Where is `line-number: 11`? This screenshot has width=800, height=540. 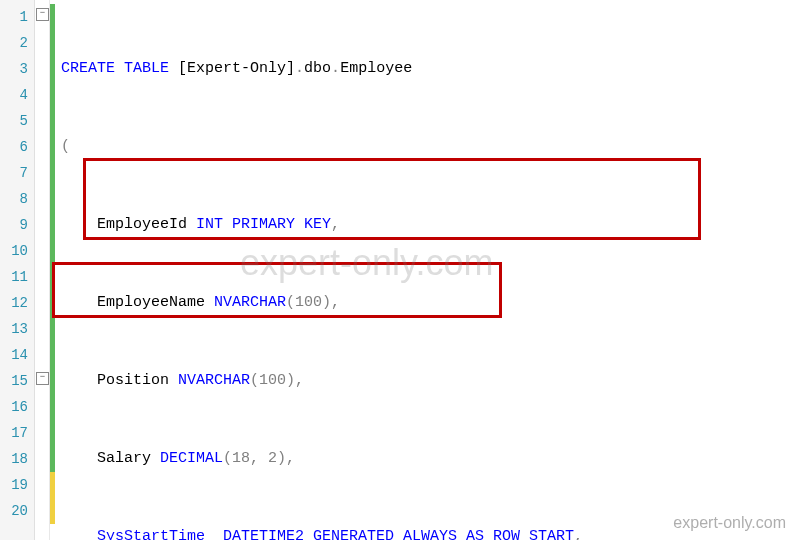
line-number: 11 is located at coordinates (16, 277).